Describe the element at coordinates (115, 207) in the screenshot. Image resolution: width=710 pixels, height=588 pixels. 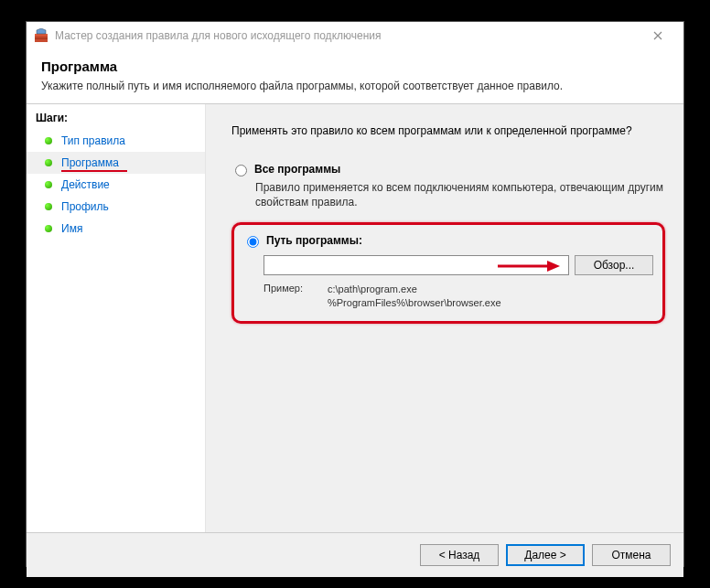
I see `step-profile: Профиль` at that location.